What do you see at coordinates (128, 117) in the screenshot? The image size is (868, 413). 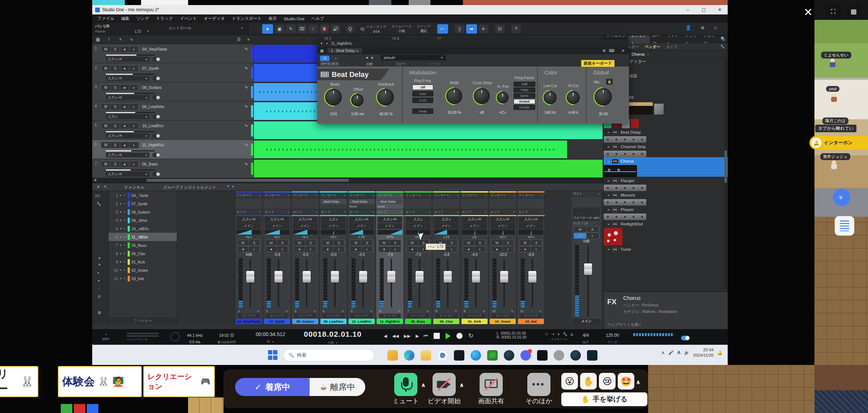 I see `track-input-selector: 入力 L▼` at bounding box center [128, 117].